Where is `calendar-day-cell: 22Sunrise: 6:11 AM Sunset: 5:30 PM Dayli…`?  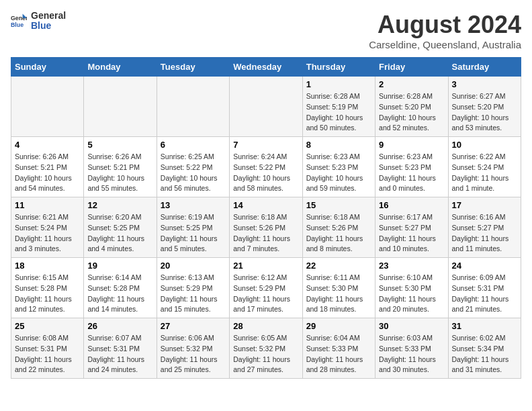
calendar-day-cell: 22Sunrise: 6:11 AM Sunset: 5:30 PM Dayli… is located at coordinates (339, 288).